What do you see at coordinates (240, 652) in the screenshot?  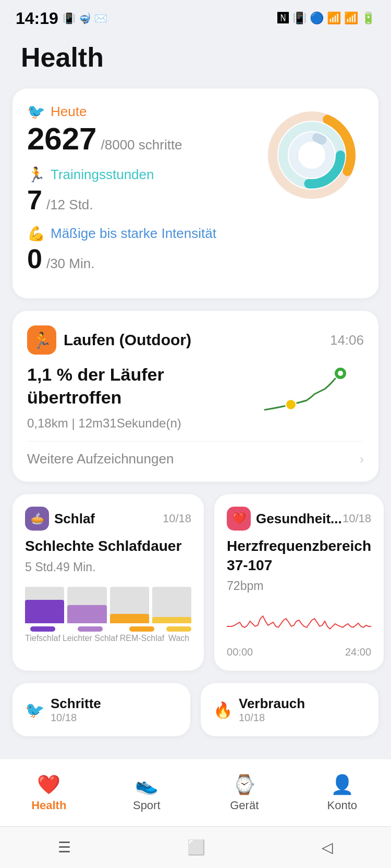 I see `chart-time-start: 00:00` at bounding box center [240, 652].